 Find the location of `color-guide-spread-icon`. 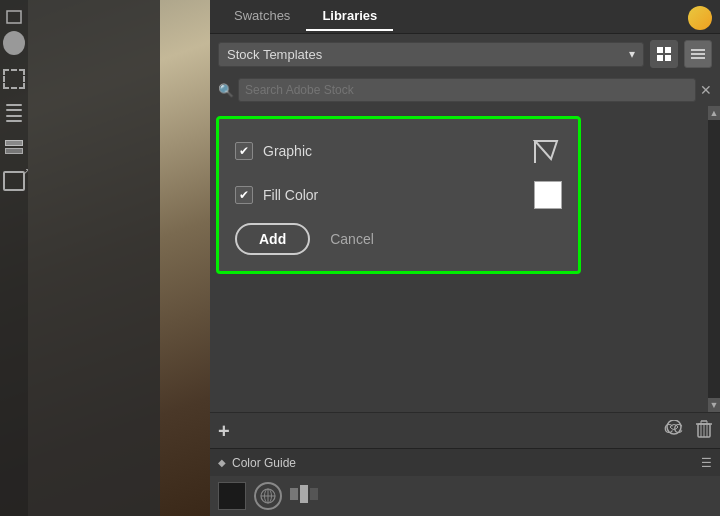

color-guide-spread-icon is located at coordinates (305, 496).